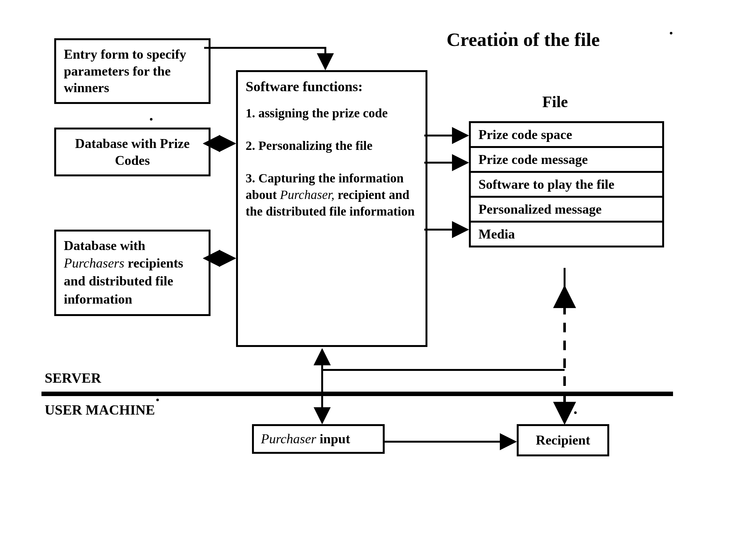 This screenshot has width=755, height=560. I want to click on db-recipients-box: Database with Purchasers recipients and …, so click(132, 273).